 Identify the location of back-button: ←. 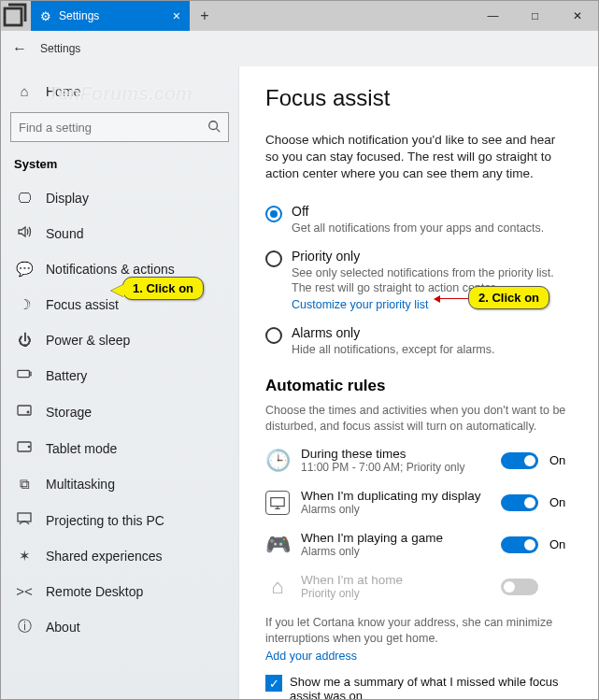
(20, 49).